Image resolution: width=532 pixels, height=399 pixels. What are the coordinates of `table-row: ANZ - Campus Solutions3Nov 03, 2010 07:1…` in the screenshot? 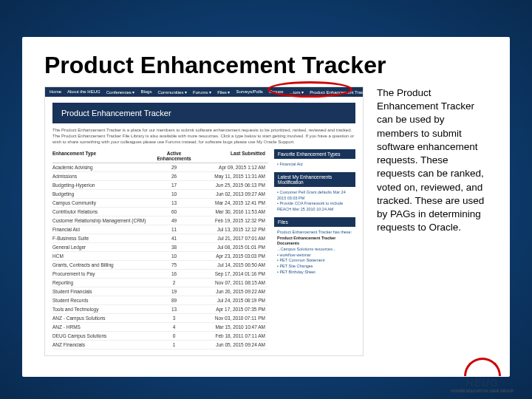 It's located at (160, 318).